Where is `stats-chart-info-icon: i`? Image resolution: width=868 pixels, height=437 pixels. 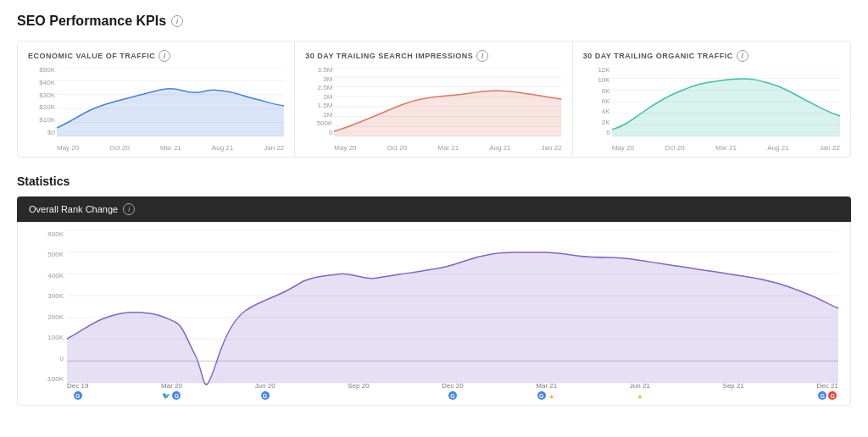
stats-chart-info-icon: i is located at coordinates (129, 209).